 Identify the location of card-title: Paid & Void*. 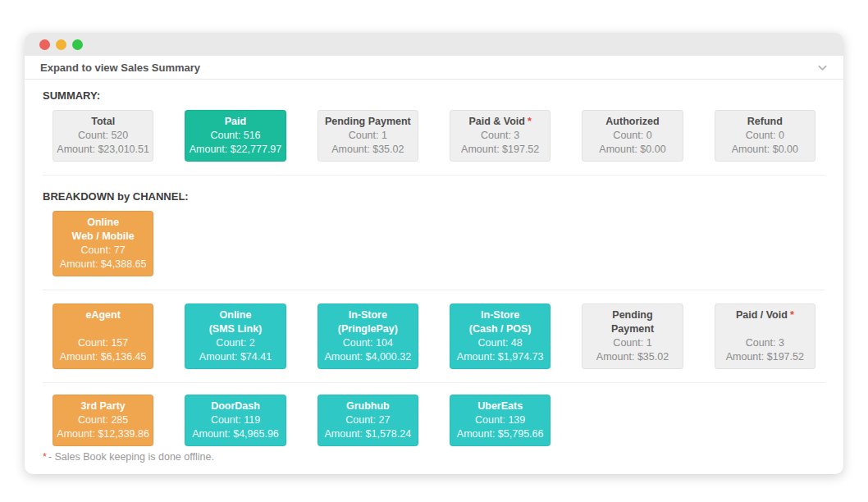
(500, 121).